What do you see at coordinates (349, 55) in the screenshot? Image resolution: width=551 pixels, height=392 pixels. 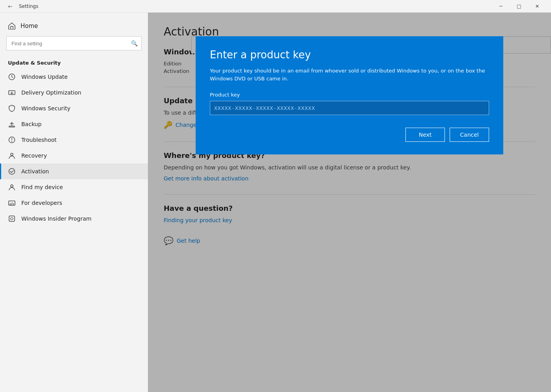 I see `dialog-title: Enter a product key` at bounding box center [349, 55].